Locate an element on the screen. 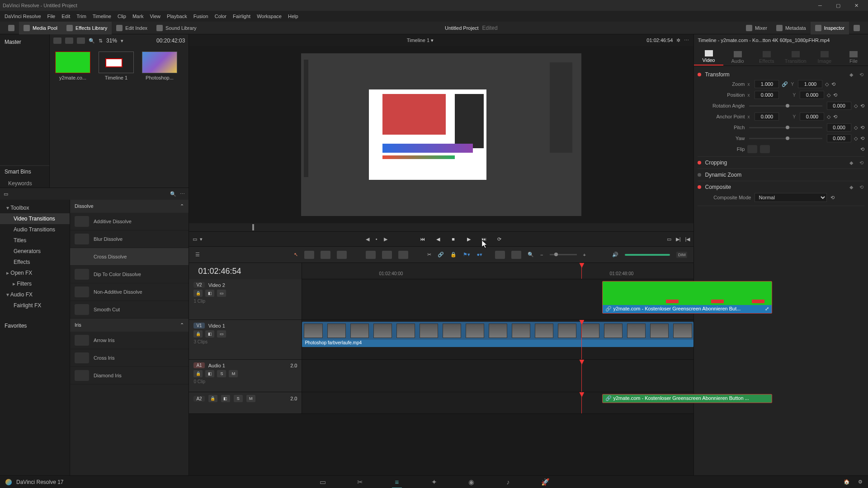 The image size is (868, 488). search-icon: 🔍 is located at coordinates (173, 194).